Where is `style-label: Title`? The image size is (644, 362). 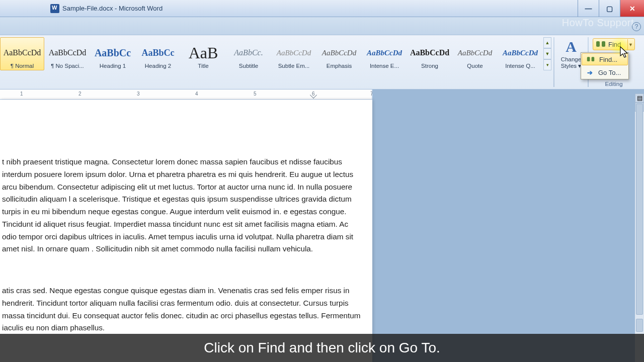
style-label: Title is located at coordinates (203, 66).